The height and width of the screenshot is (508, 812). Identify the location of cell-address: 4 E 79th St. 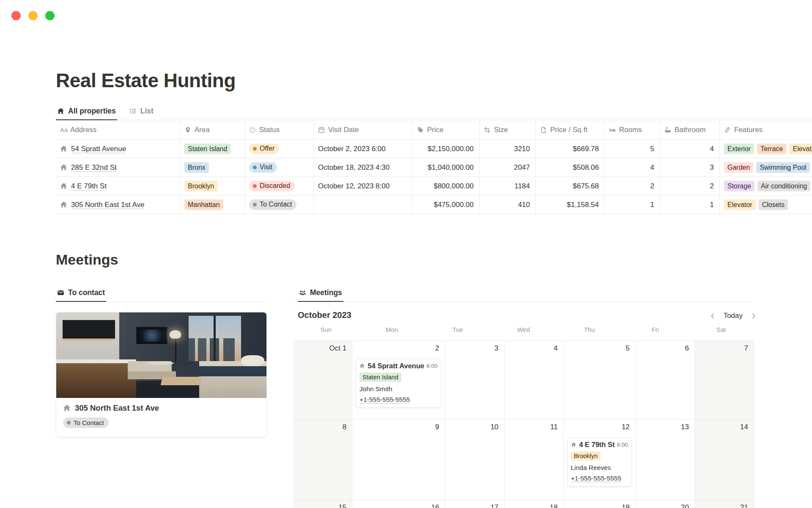
(118, 186).